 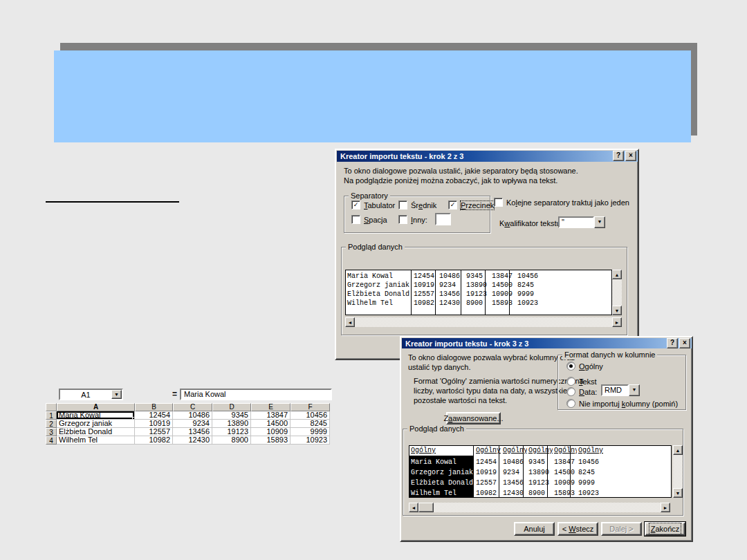 What do you see at coordinates (615, 390) in the screenshot?
I see `date-format-value: RMD` at bounding box center [615, 390].